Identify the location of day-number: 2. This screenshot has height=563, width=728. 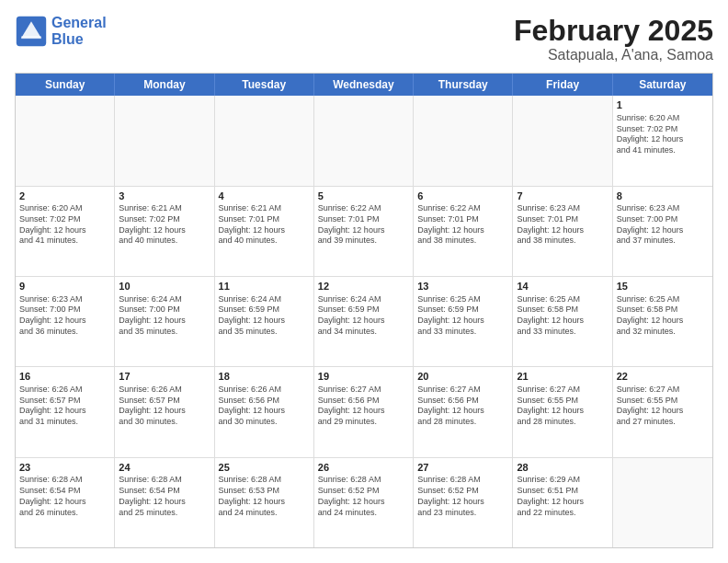
(64, 197).